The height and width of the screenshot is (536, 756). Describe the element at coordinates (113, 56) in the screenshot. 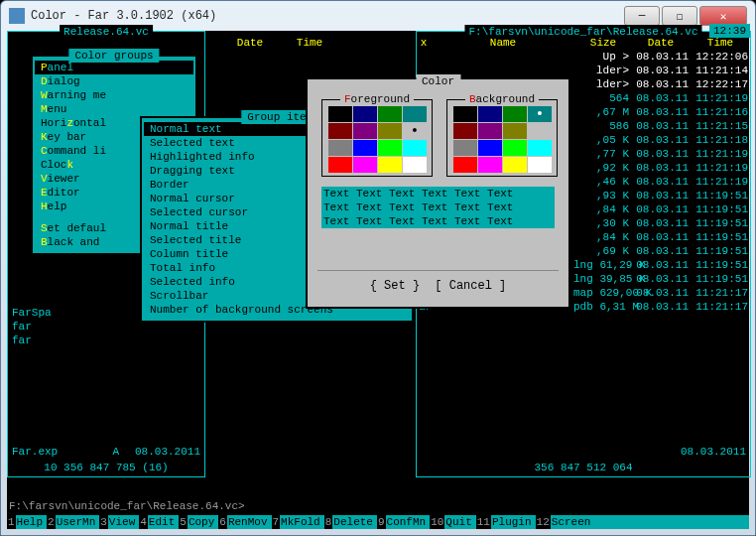

I see `groups-menu-title: Color groups` at that location.